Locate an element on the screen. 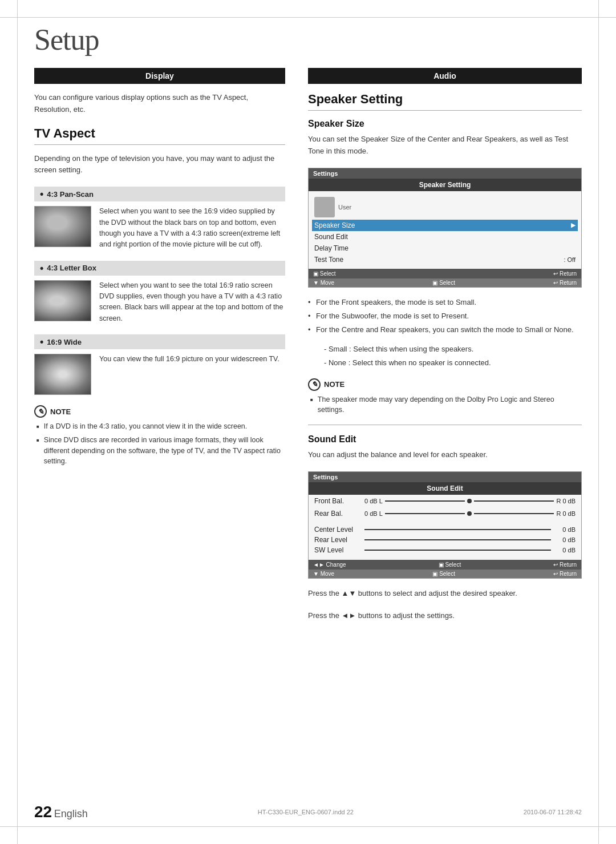  user-label: User is located at coordinates (345, 207).